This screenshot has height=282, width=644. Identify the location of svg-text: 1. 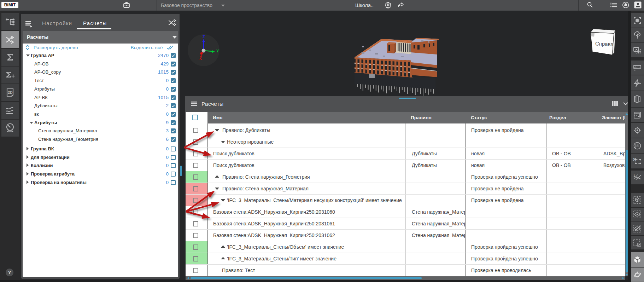
(634, 175).